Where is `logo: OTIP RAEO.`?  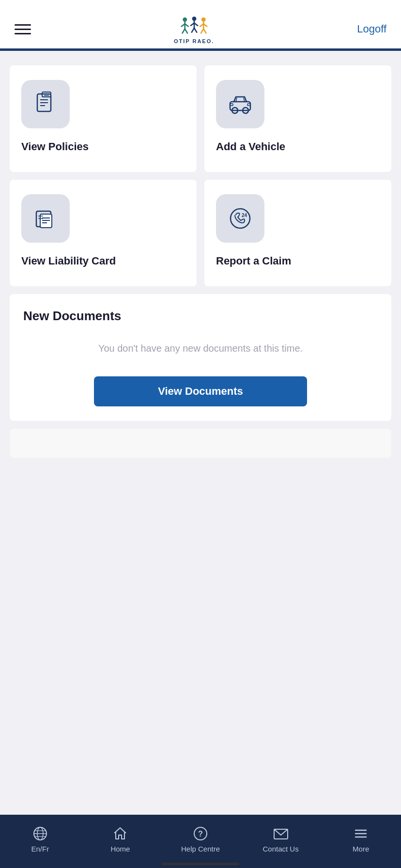
logo: OTIP RAEO. is located at coordinates (194, 29).